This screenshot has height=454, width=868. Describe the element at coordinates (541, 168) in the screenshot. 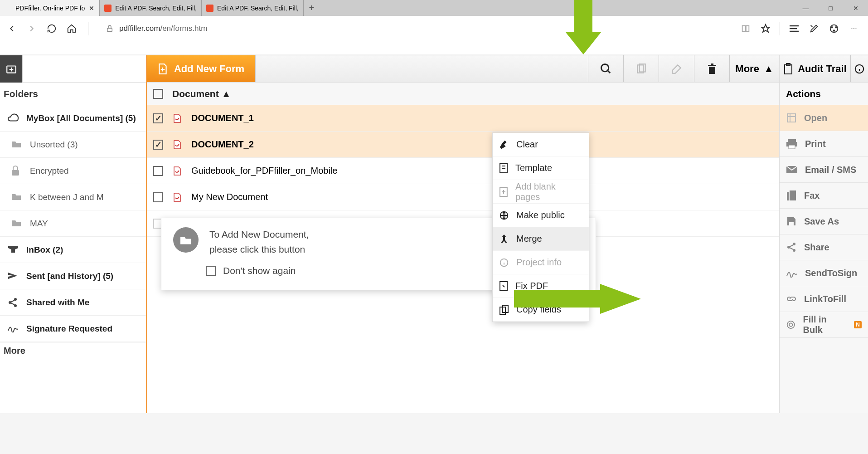

I see `menu-template: Template` at that location.